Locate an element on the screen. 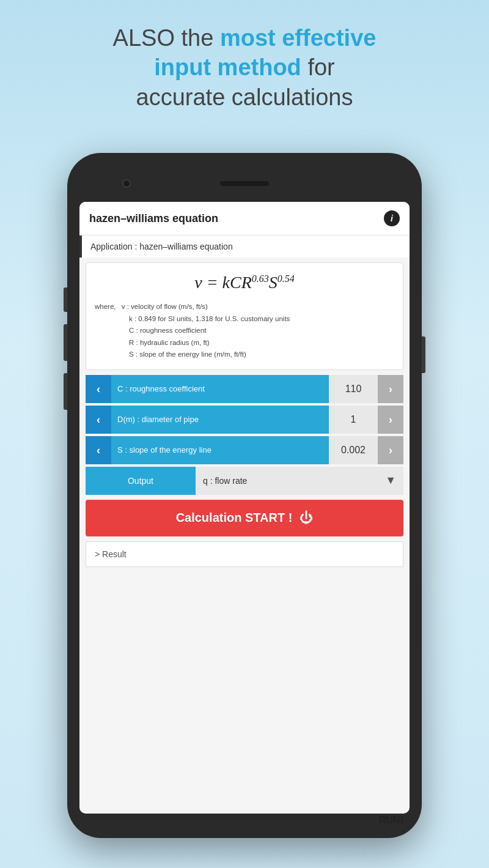 This screenshot has width=489, height=868. param-s-value: 0.002 is located at coordinates (353, 450).